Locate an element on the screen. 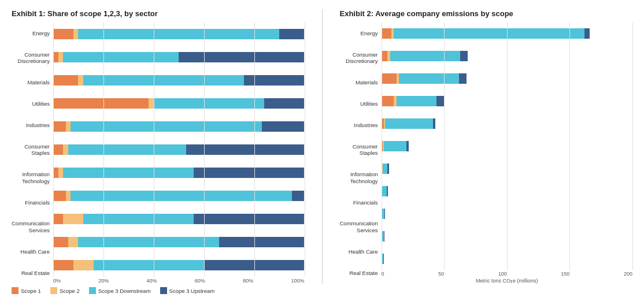 The height and width of the screenshot is (301, 644). x-axis-label: 0% is located at coordinates (57, 281).